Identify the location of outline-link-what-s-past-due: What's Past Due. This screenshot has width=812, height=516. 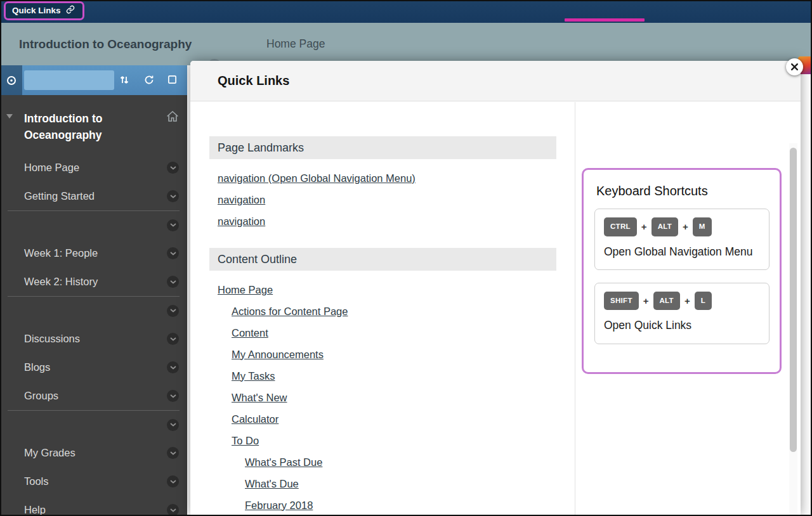
(266, 463).